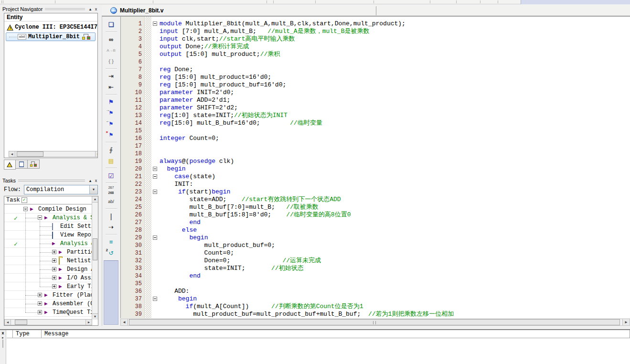  Describe the element at coordinates (48, 304) in the screenshot. I see `task-row: ▶Assembler (Ger` at that location.